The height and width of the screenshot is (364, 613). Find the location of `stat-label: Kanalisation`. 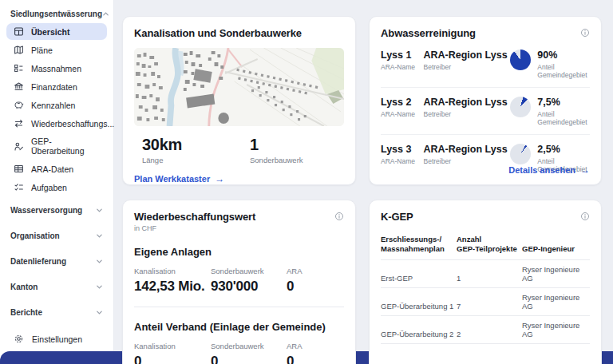

stat-label: Kanalisation is located at coordinates (172, 346).